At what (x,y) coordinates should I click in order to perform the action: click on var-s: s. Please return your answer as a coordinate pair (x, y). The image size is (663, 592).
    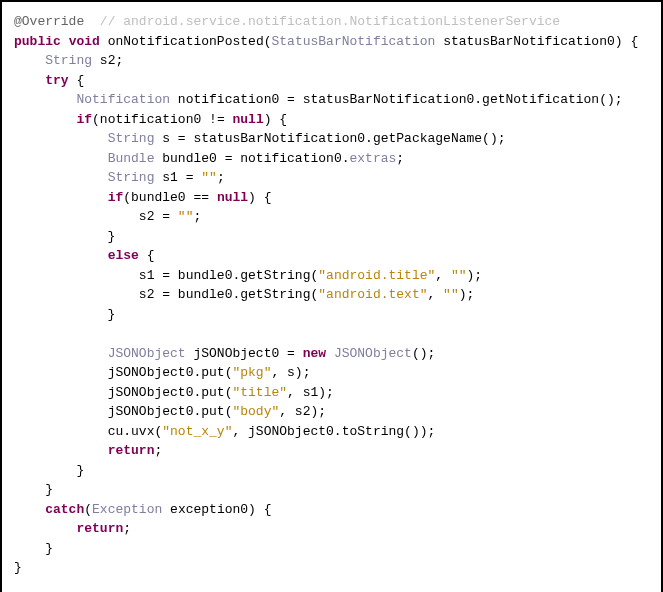
    Looking at the image, I should click on (166, 138).